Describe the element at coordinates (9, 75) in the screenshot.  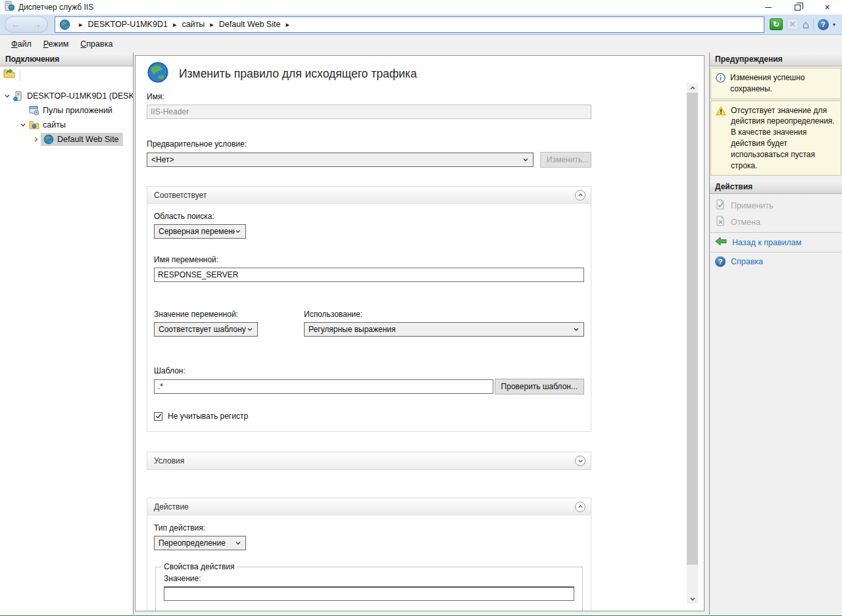
I see `save-connection-icon` at that location.